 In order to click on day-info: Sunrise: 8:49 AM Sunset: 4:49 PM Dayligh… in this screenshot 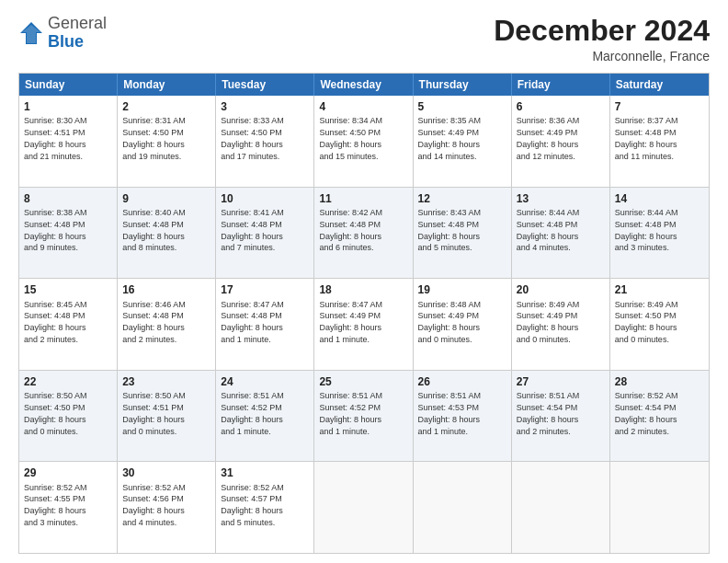, I will do `click(548, 322)`.